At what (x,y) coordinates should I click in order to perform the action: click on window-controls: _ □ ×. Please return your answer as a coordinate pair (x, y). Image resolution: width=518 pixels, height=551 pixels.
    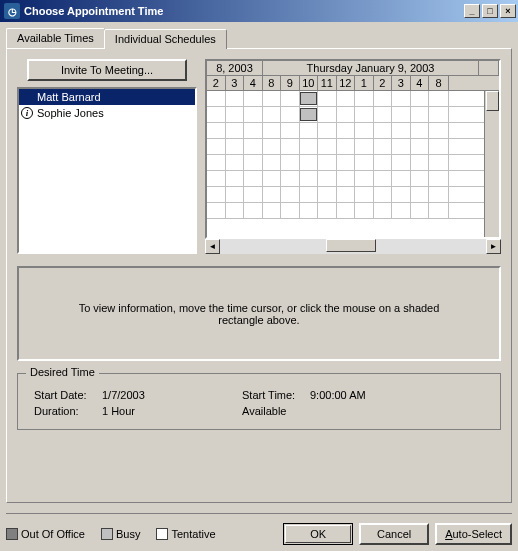
    Looking at the image, I should click on (489, 11).